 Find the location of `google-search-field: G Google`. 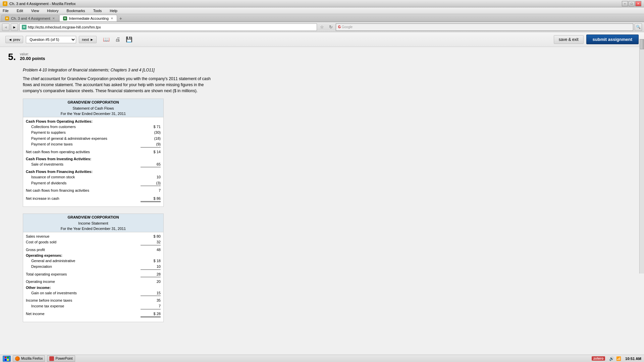

google-search-field: G Google is located at coordinates (484, 27).